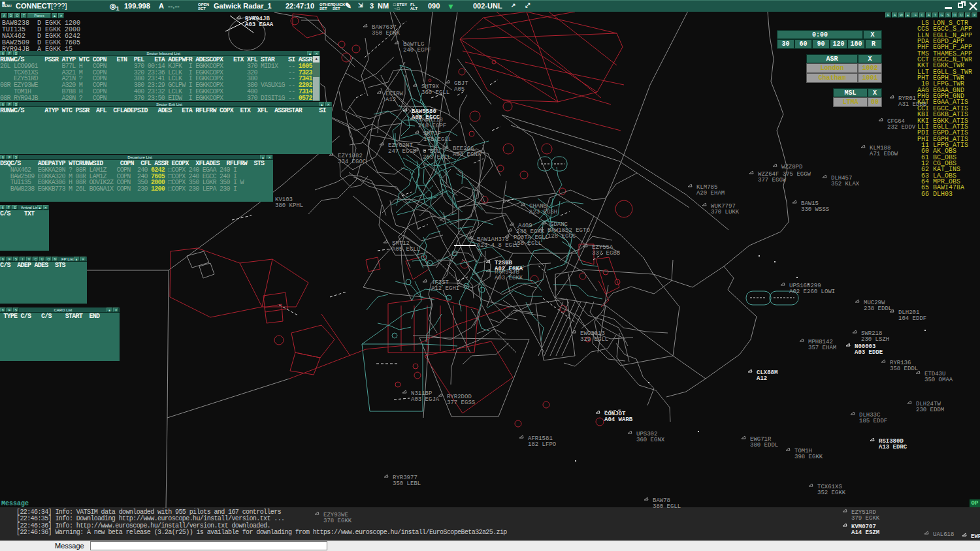  Describe the element at coordinates (619, 420) in the screenshot. I see `svg-text: A04 WARB` at that location.